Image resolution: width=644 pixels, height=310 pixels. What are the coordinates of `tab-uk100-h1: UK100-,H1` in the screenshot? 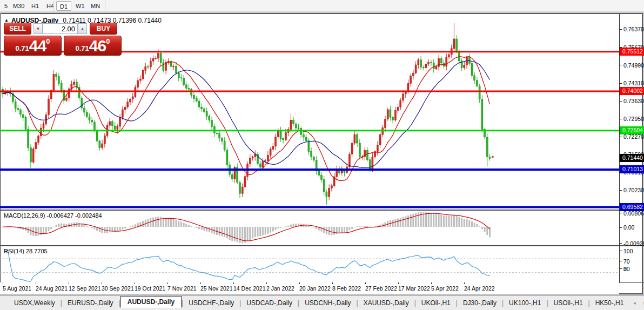 It's located at (525, 303).